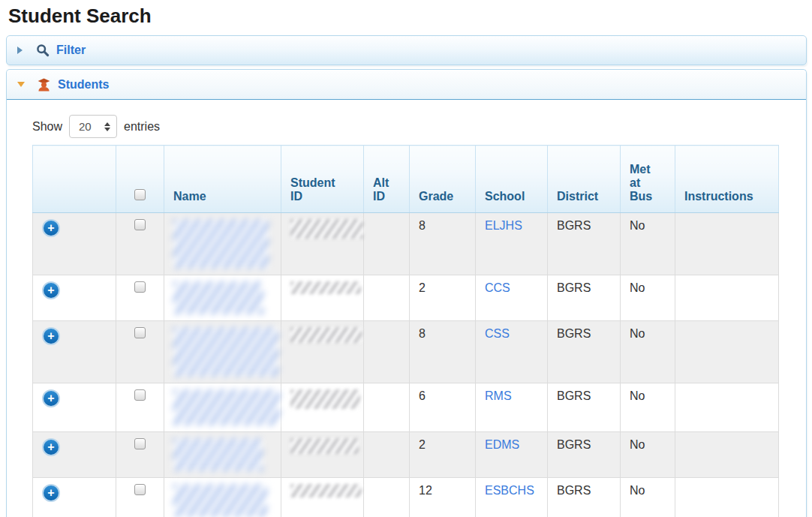 Image resolution: width=812 pixels, height=517 pixels. Describe the element at coordinates (406, 455) in the screenshot. I see `table-row: 2EDMSBGRSNo` at that location.